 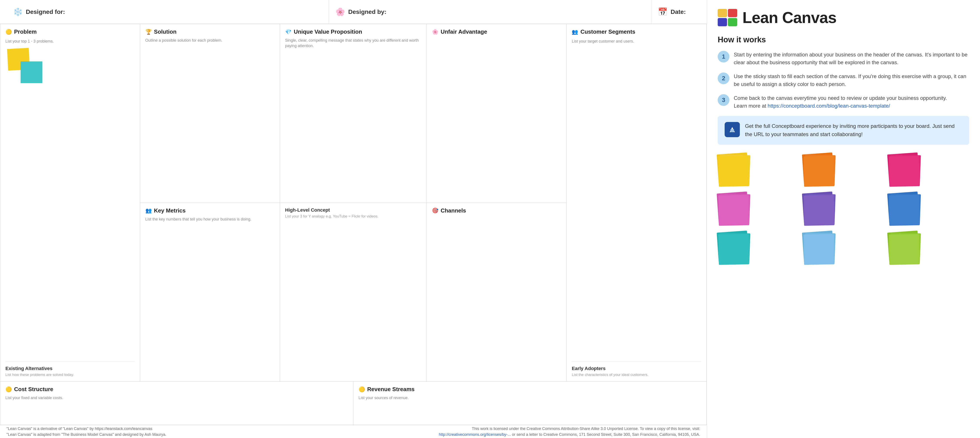 What do you see at coordinates (569, 432) in the screenshot?
I see `footer-right: This work is licensed under the Creative…` at bounding box center [569, 432].